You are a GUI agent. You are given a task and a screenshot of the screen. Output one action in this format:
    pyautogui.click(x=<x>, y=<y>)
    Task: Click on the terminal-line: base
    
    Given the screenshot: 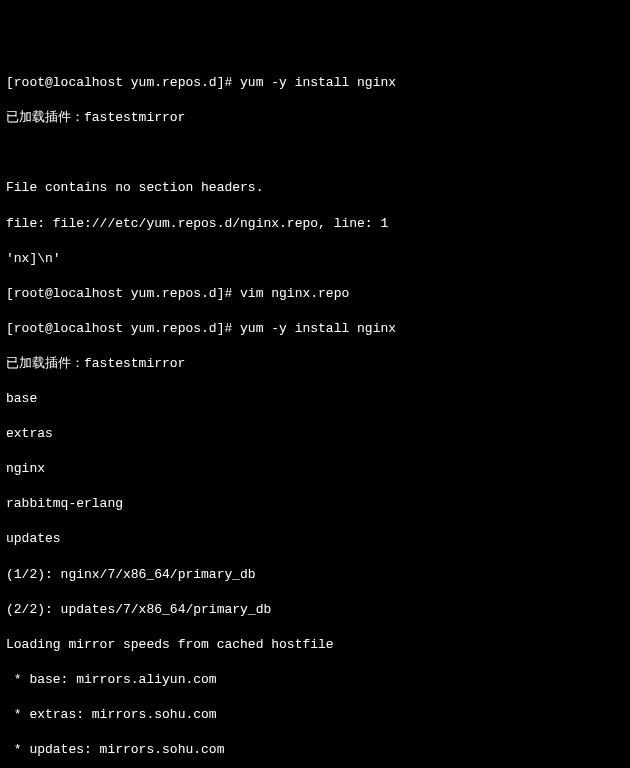 What is the action you would take?
    pyautogui.click(x=315, y=399)
    